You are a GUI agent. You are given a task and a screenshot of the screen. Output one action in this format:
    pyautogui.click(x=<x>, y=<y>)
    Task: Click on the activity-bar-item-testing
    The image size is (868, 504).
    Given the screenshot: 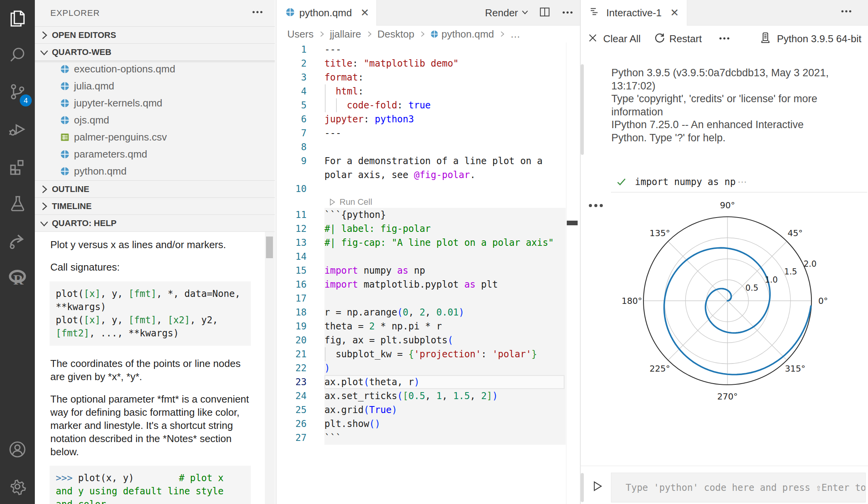 What is the action you would take?
    pyautogui.click(x=17, y=203)
    